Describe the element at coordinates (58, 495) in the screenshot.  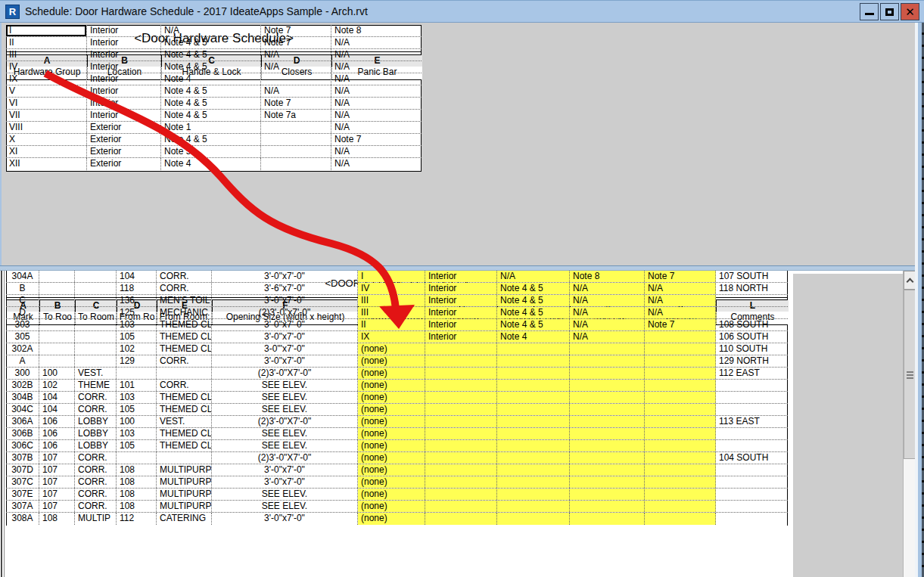
I see `schedule-cell: 107` at that location.